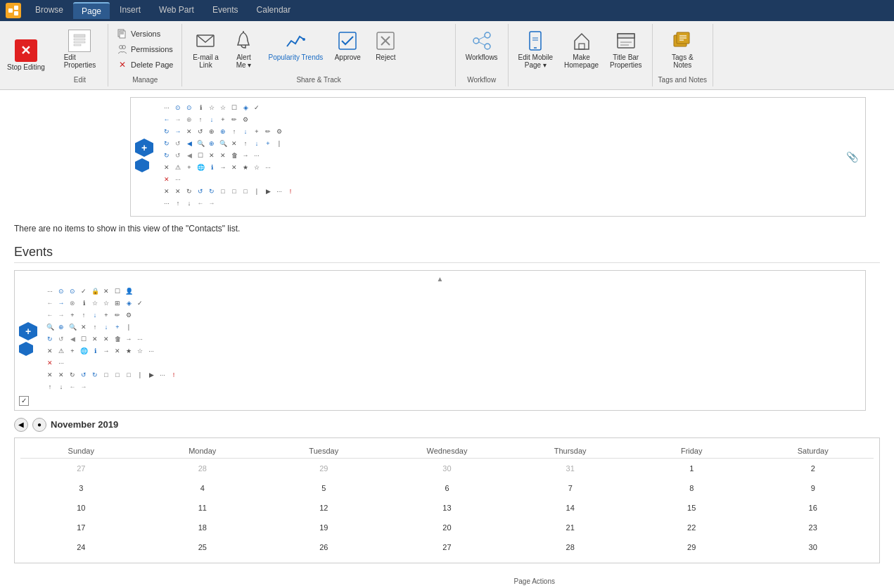 This screenshot has height=588, width=894. I want to click on ci-refresh2: ↺, so click(200, 132).